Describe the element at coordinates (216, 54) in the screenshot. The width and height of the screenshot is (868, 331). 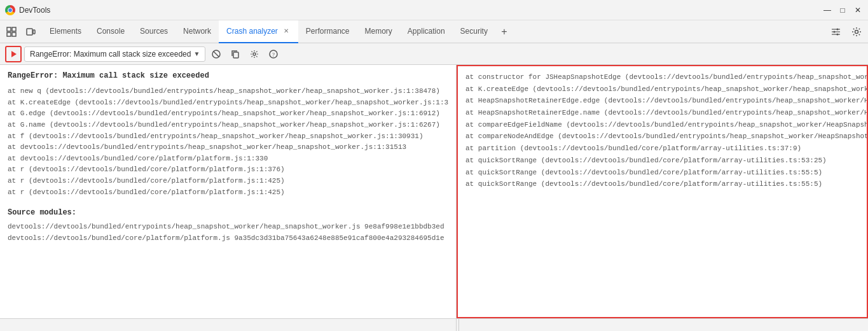
I see `stop-button` at that location.